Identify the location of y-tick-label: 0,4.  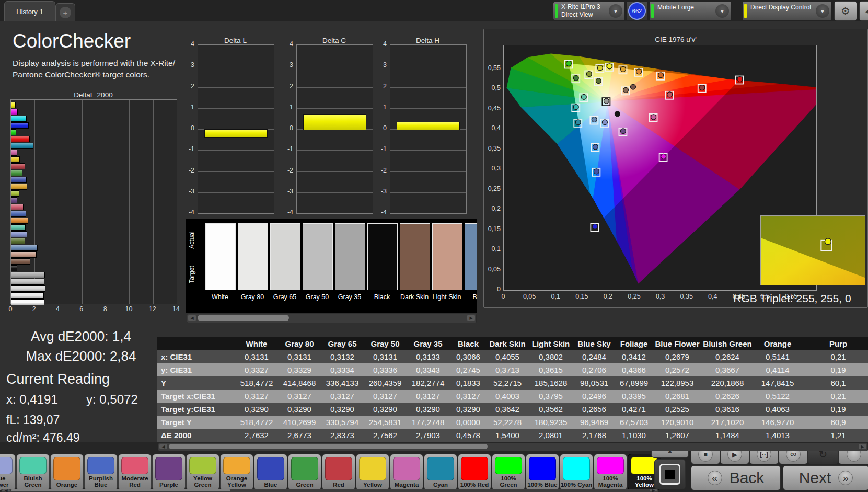
(492, 128).